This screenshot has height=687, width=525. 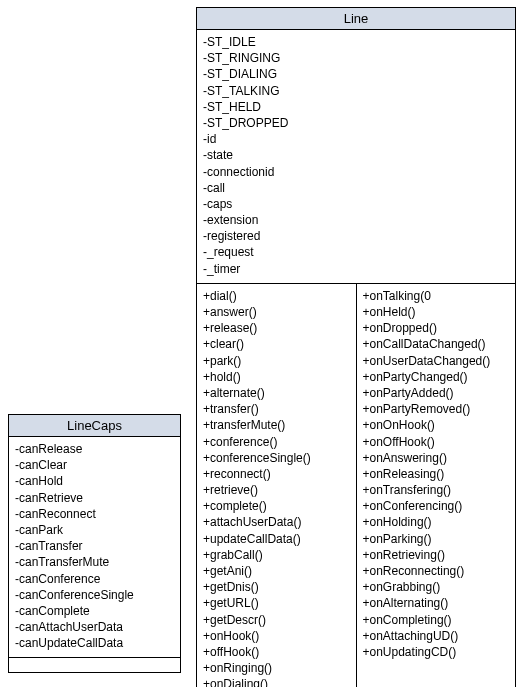 What do you see at coordinates (356, 188) in the screenshot?
I see `class-line-attribute: -call` at bounding box center [356, 188].